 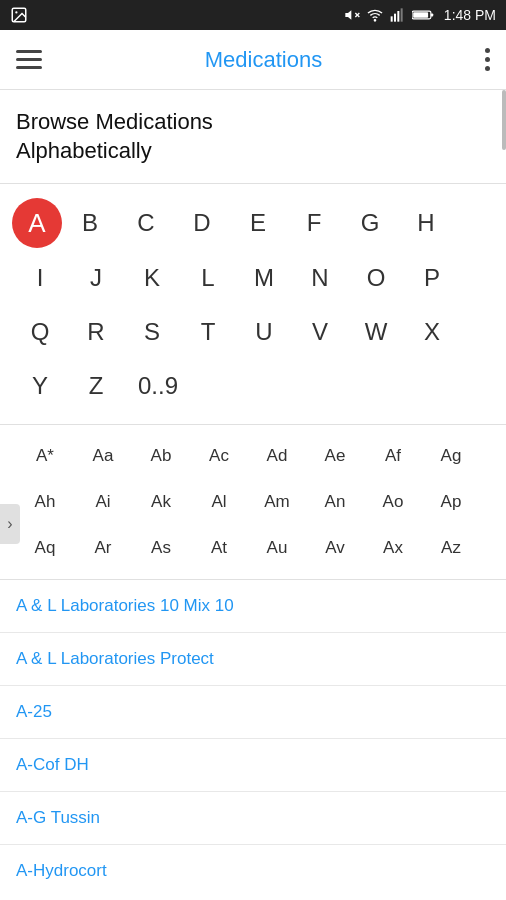 What do you see at coordinates (219, 502) in the screenshot?
I see `sub-letter-Al: Al` at bounding box center [219, 502].